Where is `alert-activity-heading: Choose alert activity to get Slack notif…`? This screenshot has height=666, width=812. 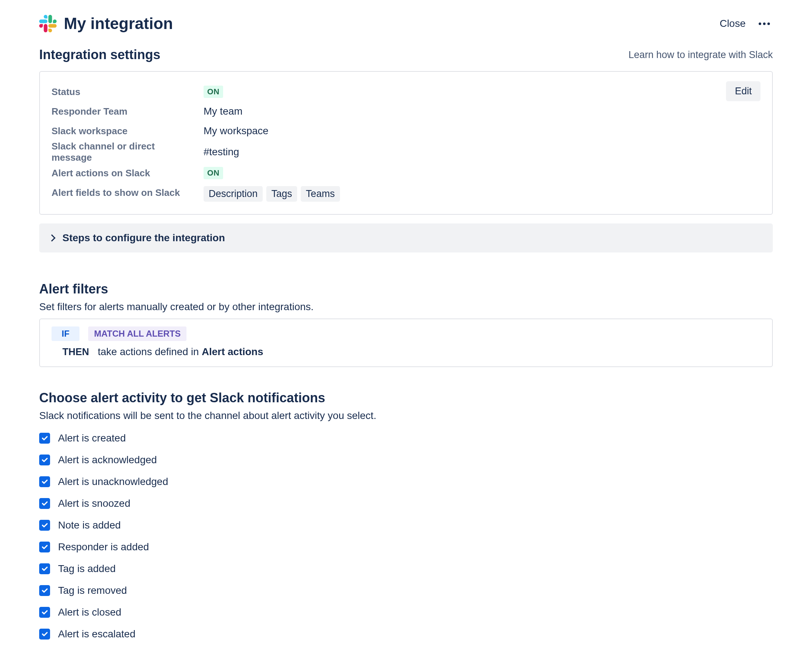
alert-activity-heading: Choose alert activity to get Slack notif… is located at coordinates (406, 398).